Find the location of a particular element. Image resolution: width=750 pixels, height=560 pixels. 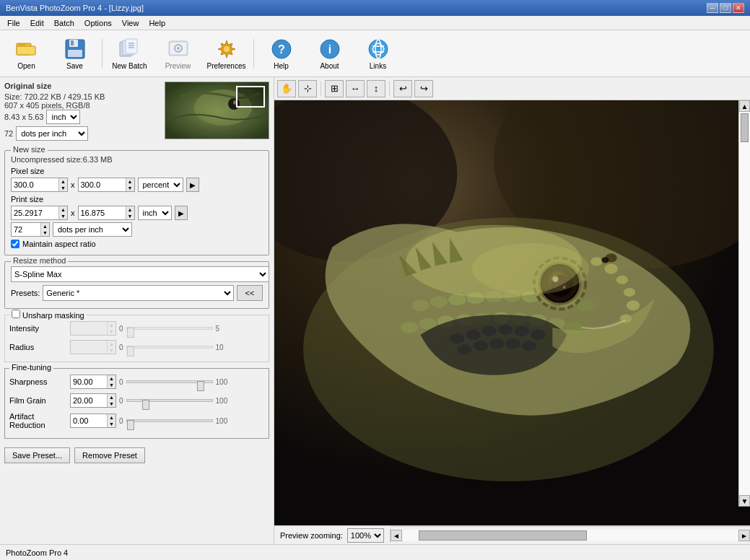

menu-help: Help is located at coordinates (157, 23).